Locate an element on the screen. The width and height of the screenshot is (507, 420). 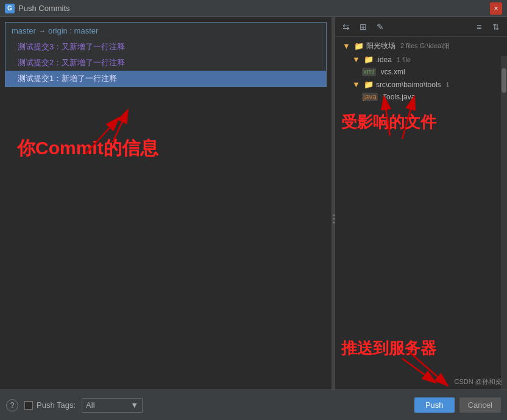
title-bar-left: G Push Commits is located at coordinates (38, 9).